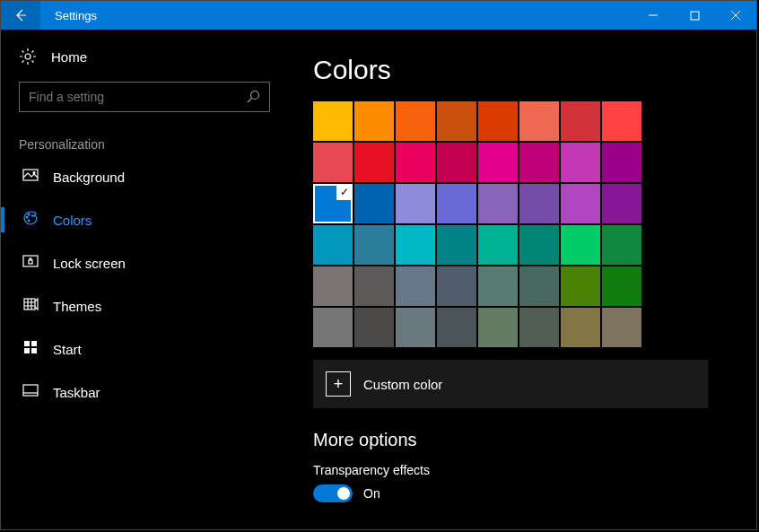 This screenshot has width=759, height=532. I want to click on sidebar-item-label: Taskbar, so click(77, 393).